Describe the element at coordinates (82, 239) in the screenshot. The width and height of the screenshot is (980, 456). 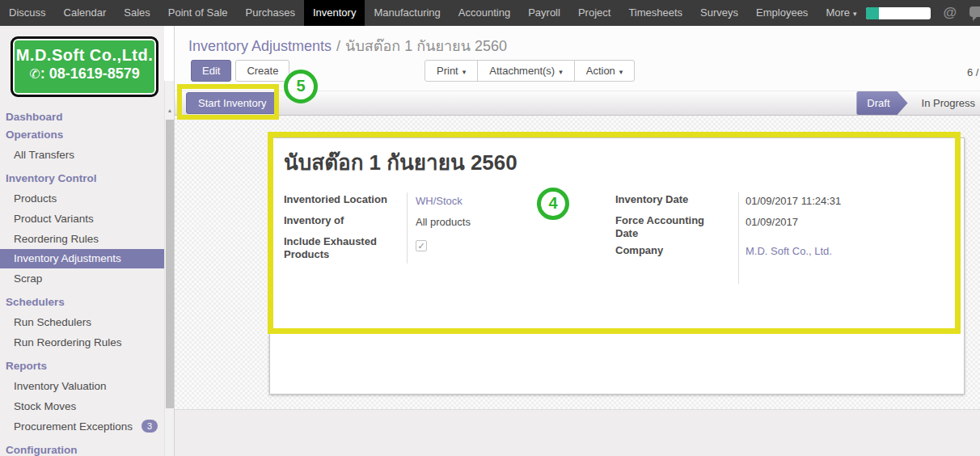
I see `sidebar-item-reordering-rules: Reordering Rules` at that location.